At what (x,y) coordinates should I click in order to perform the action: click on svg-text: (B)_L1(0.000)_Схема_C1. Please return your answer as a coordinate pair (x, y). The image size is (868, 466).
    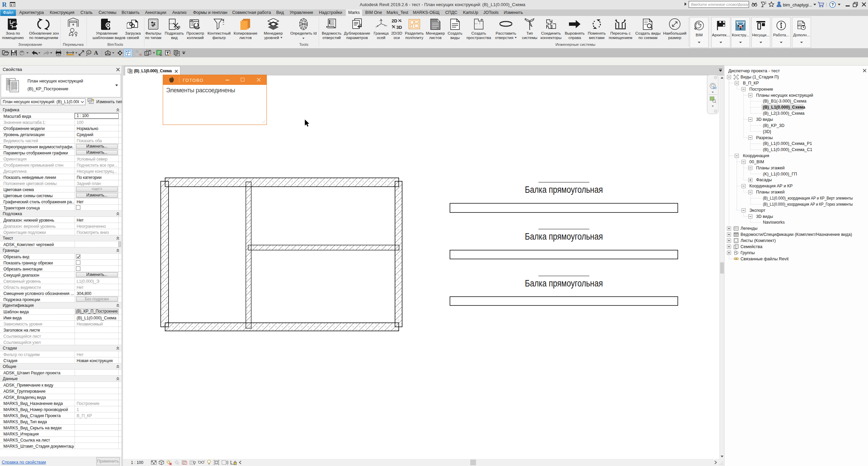
    Looking at the image, I should click on (788, 150).